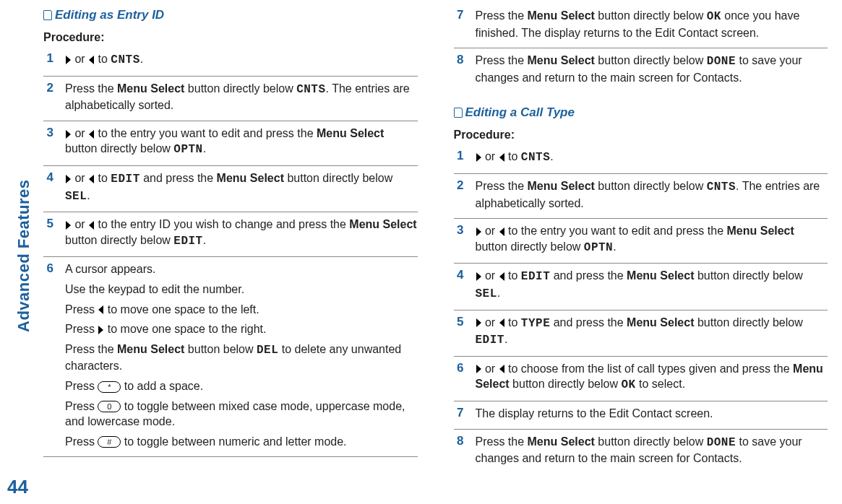 The height and width of the screenshot is (504, 842). I want to click on step-body: or to the entry ID you wish to change an…, so click(241, 233).